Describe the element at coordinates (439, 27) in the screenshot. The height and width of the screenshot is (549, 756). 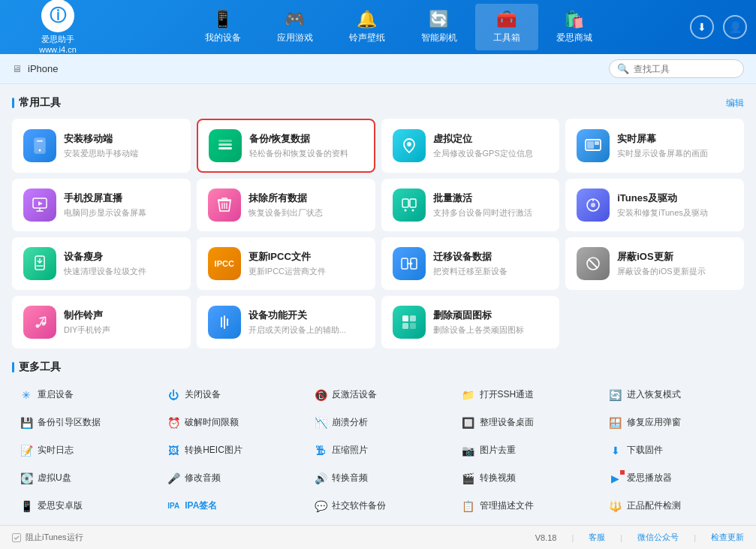
I see `nav-smart-brush: 🔄 智能刷机` at that location.